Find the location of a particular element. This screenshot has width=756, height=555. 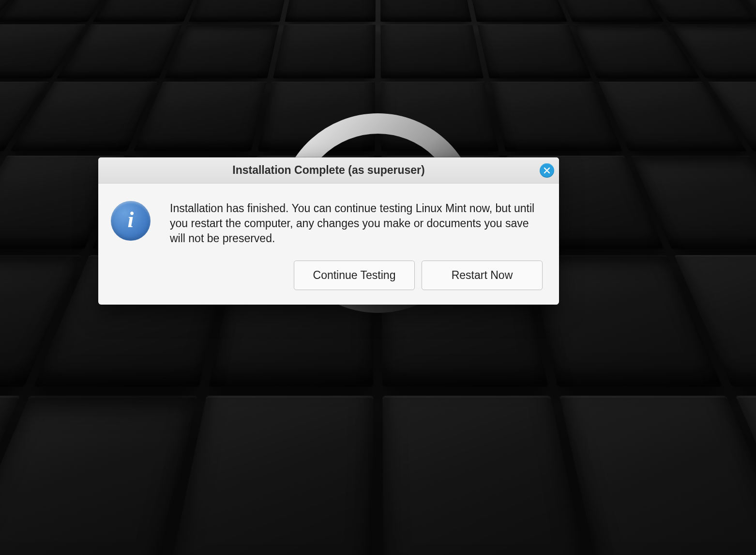

dialog-button-row: Continue Testing Restart Now is located at coordinates (329, 283).